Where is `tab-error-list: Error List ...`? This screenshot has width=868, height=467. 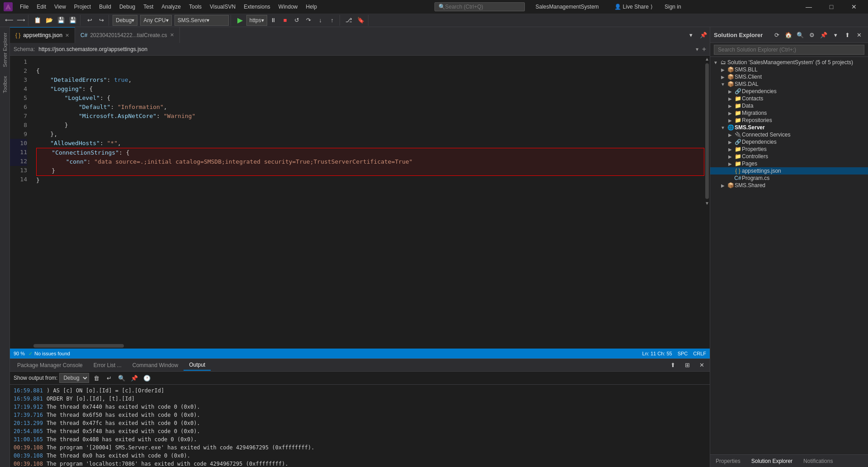 tab-error-list: Error List ... is located at coordinates (108, 365).